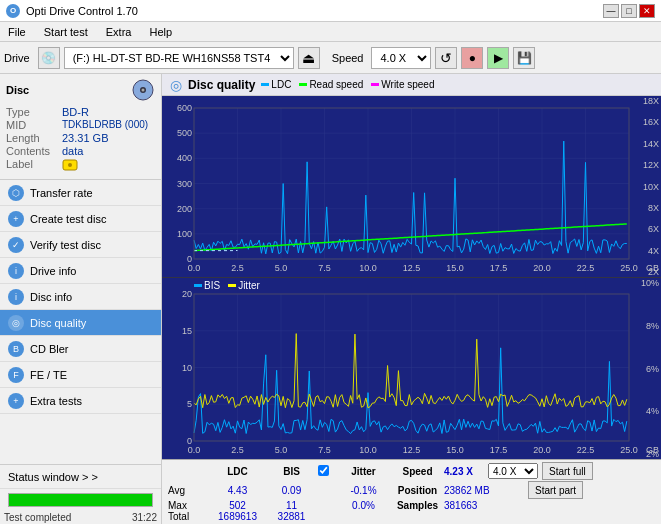  I want to click on quality-icon: ◎, so click(176, 85).